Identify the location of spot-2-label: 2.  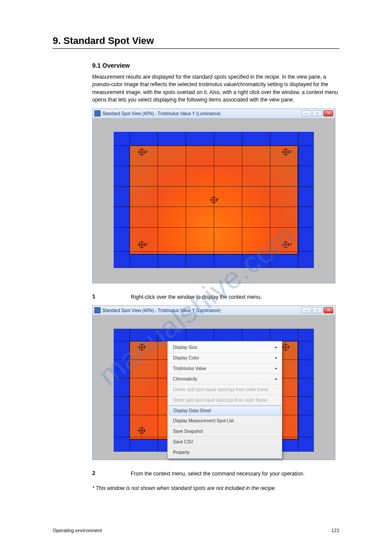
(147, 151).